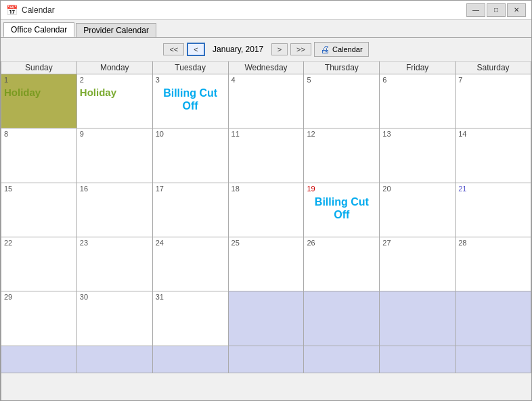 This screenshot has width=532, height=401. What do you see at coordinates (342, 156) in the screenshot?
I see `calendar-cell: 12` at bounding box center [342, 156].